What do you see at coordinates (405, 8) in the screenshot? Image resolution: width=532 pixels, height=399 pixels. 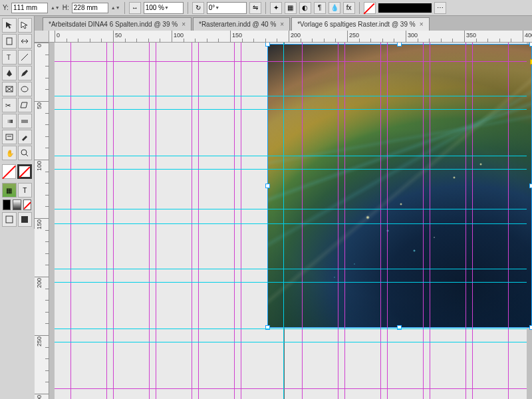 I see `stroke-preview` at bounding box center [405, 8].